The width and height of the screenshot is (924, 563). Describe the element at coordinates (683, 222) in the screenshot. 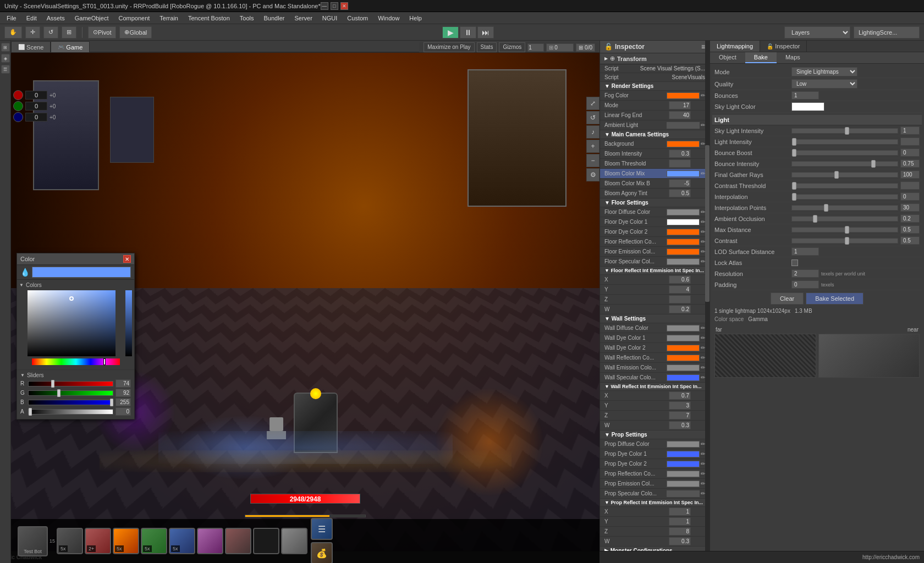

I see `floor-dye1-swatch` at that location.